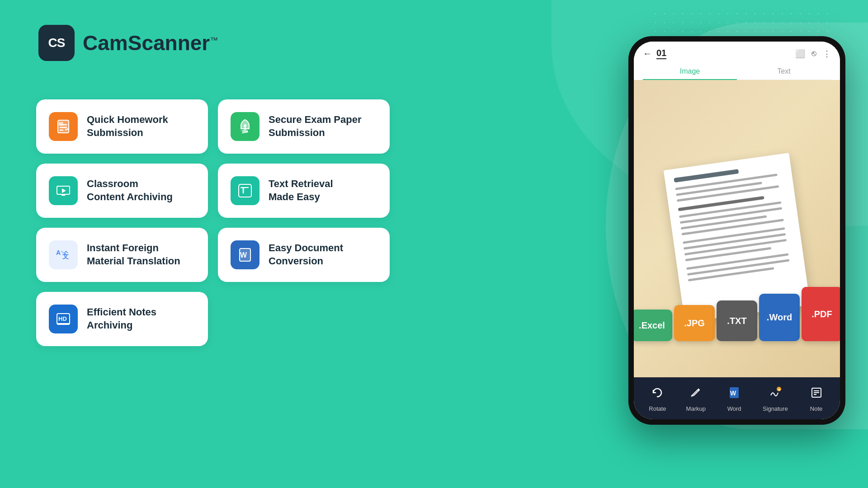  I want to click on doc-title: 01, so click(661, 53).